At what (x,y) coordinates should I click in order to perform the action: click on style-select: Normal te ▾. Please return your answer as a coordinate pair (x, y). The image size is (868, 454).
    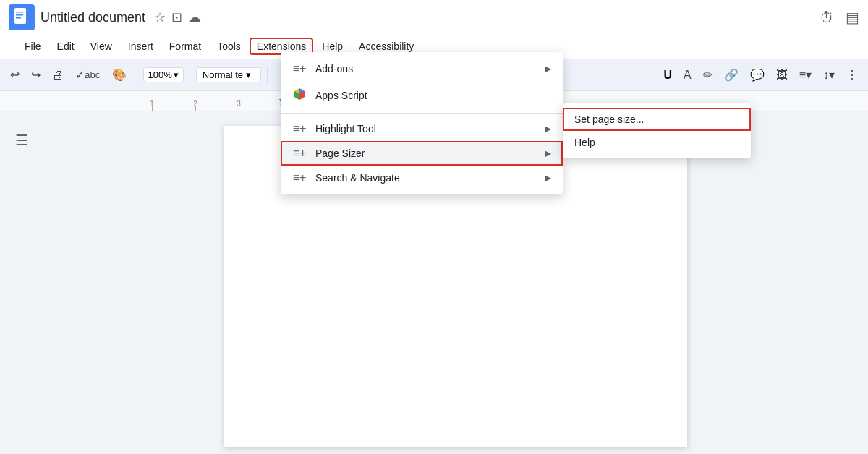
    Looking at the image, I should click on (229, 75).